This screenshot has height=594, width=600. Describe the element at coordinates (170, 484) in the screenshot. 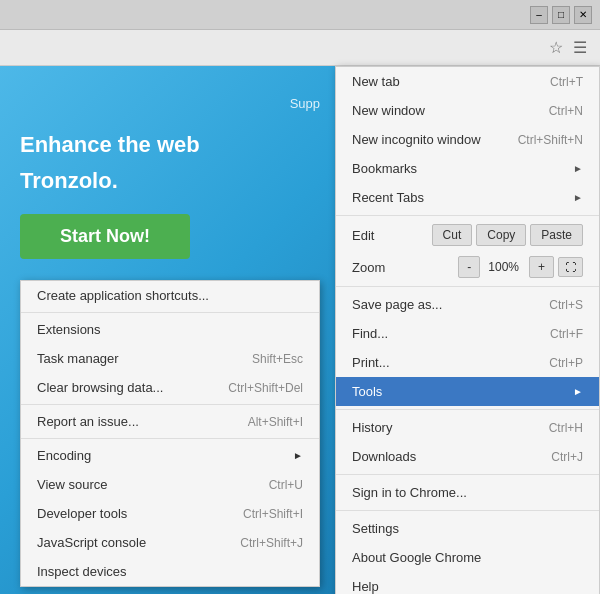

I see `ctx-view-source: View source Ctrl+U` at that location.